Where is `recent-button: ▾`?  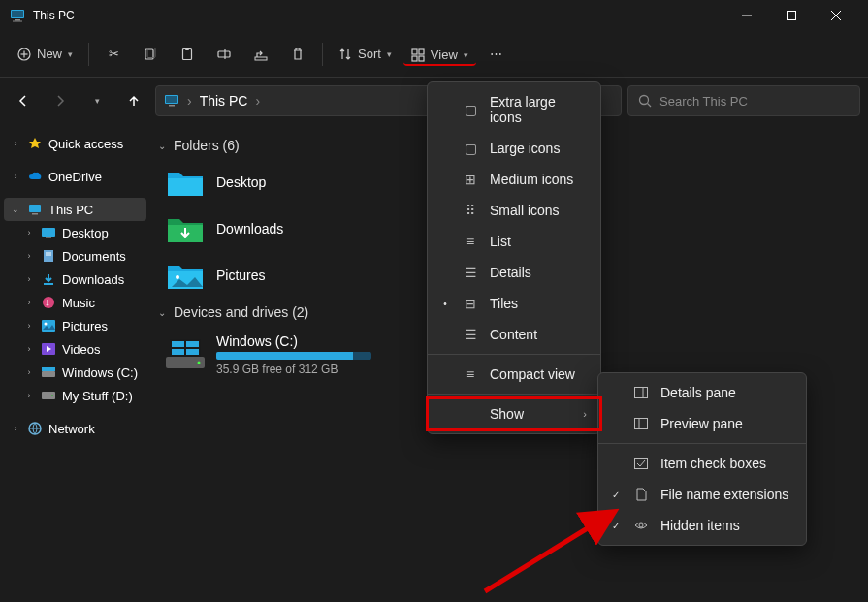 recent-button: ▾ is located at coordinates (97, 101).